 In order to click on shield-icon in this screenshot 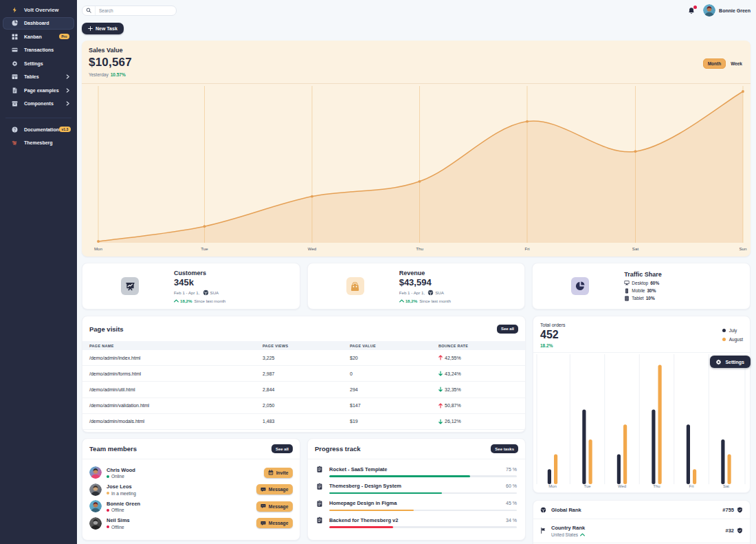, I will do `click(740, 531)`.